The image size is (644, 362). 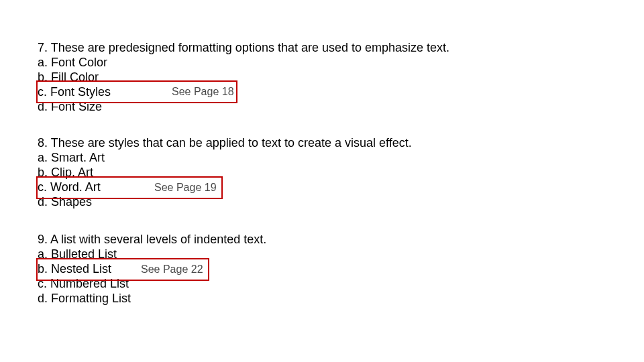 What do you see at coordinates (244, 62) in the screenshot?
I see `question-7-option-a: a. Font Color` at bounding box center [244, 62].